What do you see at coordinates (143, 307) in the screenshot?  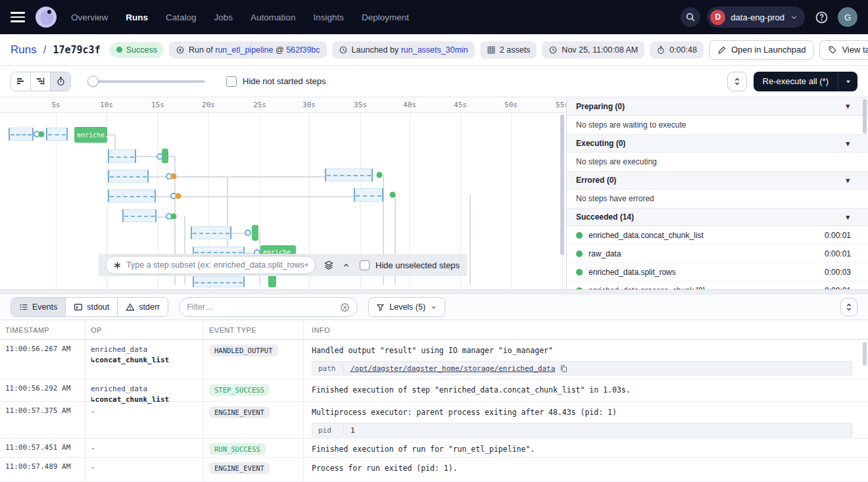 I see `tab-stderr: stderr` at bounding box center [143, 307].